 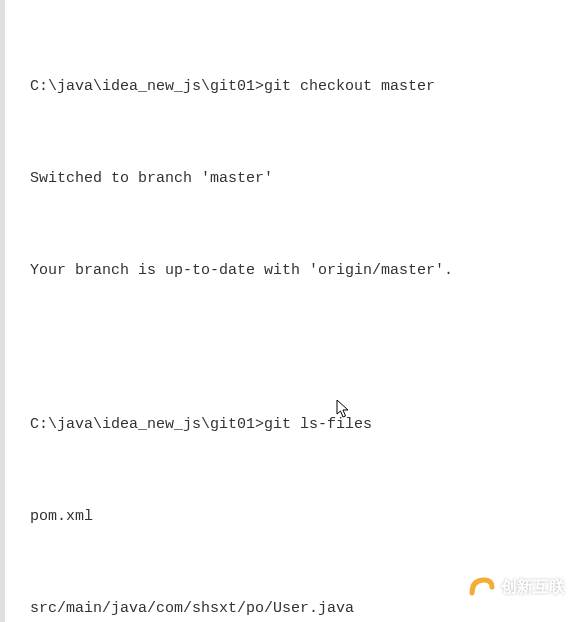 I want to click on terminal-line: Your branch is up-to-date with 'origin/m…, so click(x=299, y=272).